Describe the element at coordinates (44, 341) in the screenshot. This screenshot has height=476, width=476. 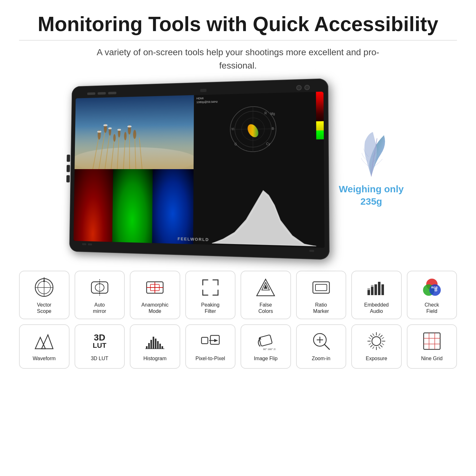
I see `waveform-icon` at that location.